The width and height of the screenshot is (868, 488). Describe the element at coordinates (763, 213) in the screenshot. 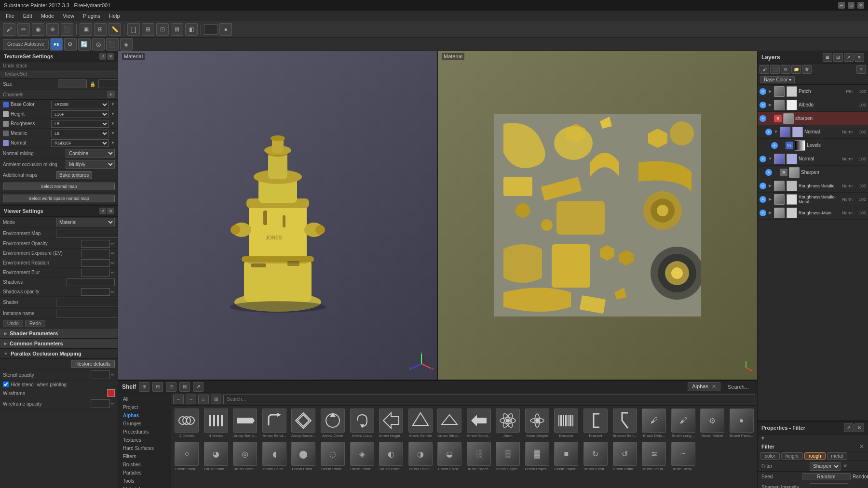

I see `layer-roughness-main-vis: ●` at that location.